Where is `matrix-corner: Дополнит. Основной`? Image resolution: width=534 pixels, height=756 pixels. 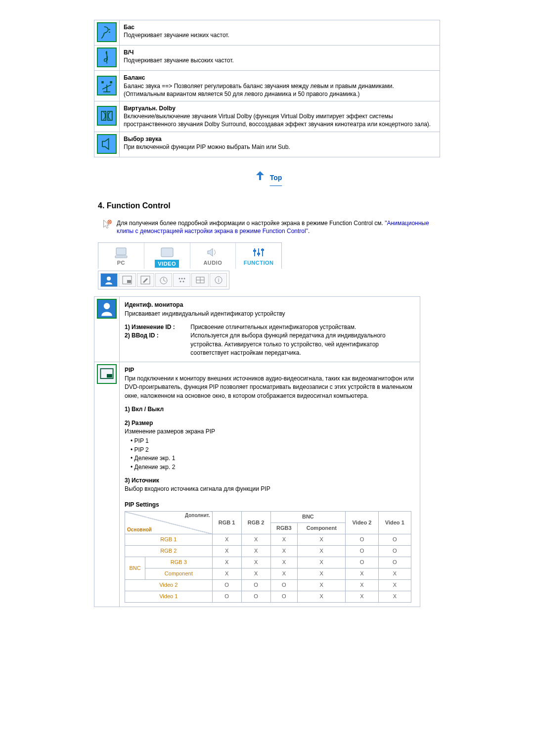
matrix-corner: Дополнит. Основной is located at coordinates (169, 523).